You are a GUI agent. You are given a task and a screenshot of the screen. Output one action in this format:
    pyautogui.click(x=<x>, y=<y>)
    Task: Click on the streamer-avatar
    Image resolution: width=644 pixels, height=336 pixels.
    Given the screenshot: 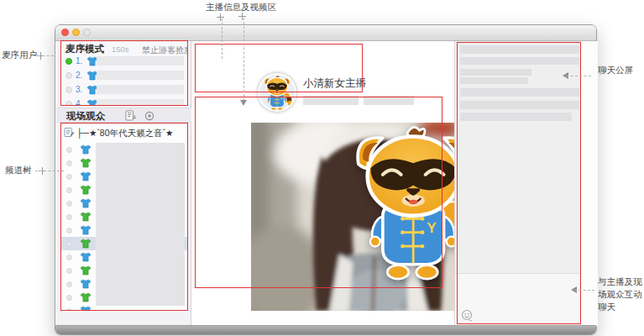 What is the action you would take?
    pyautogui.click(x=277, y=92)
    